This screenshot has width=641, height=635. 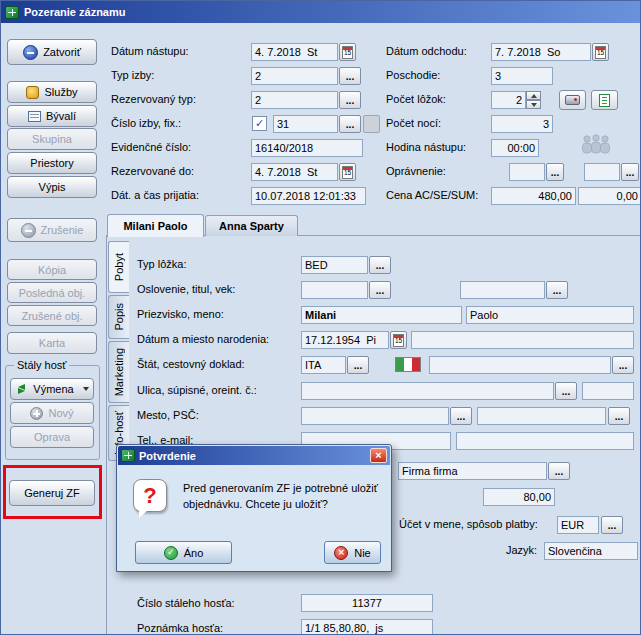 What do you see at coordinates (557, 290) in the screenshot?
I see `title-lookup-button: ...` at bounding box center [557, 290].